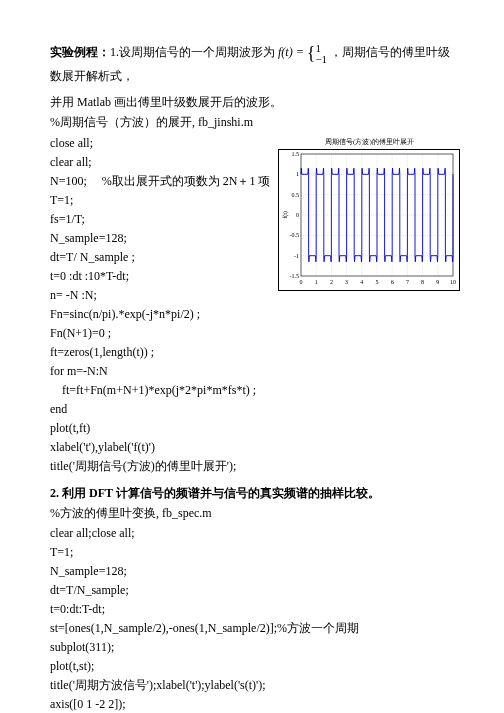 The image size is (504, 713). I want to click on heading-text-1: 1.设周期信号的一个周期波形为, so click(192, 52).